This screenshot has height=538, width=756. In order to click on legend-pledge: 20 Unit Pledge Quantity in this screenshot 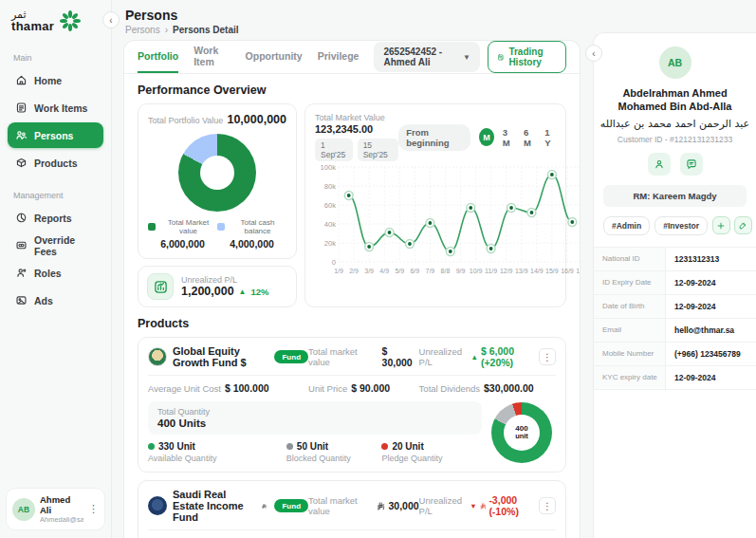, I will do `click(432, 452)`.